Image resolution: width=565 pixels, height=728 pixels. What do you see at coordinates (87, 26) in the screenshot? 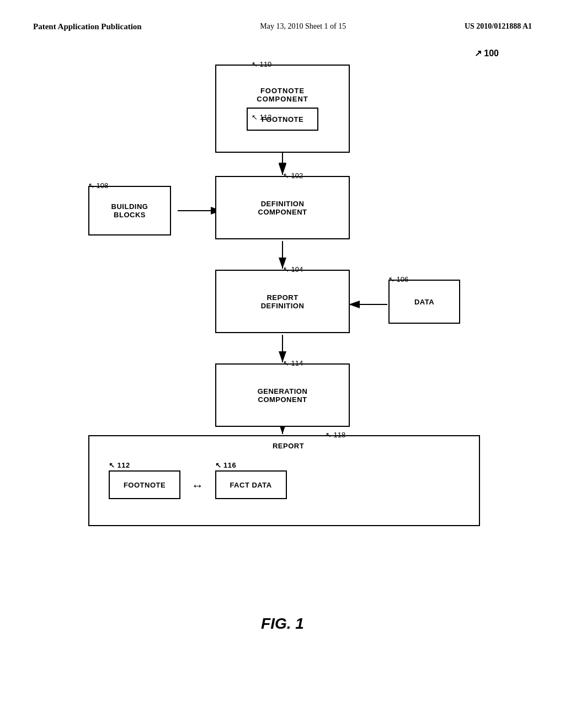
I see `header-left: Patent Application Publication` at bounding box center [87, 26].